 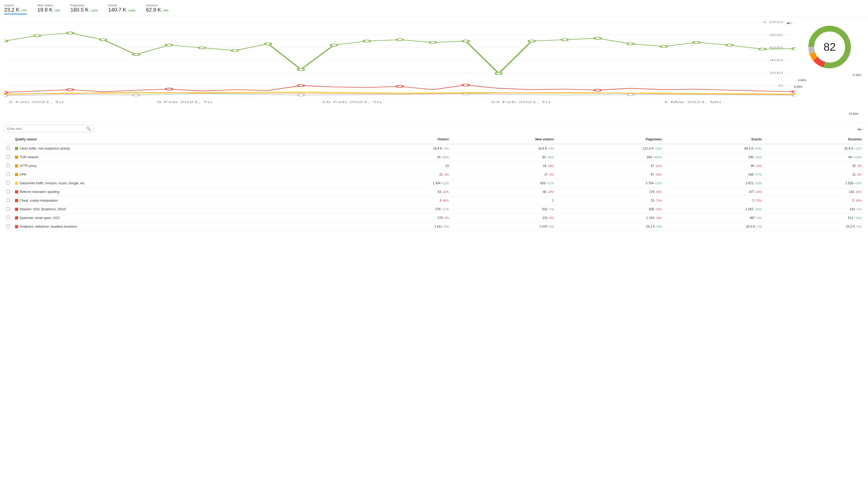 I want to click on donut-chart: 82, so click(x=830, y=47).